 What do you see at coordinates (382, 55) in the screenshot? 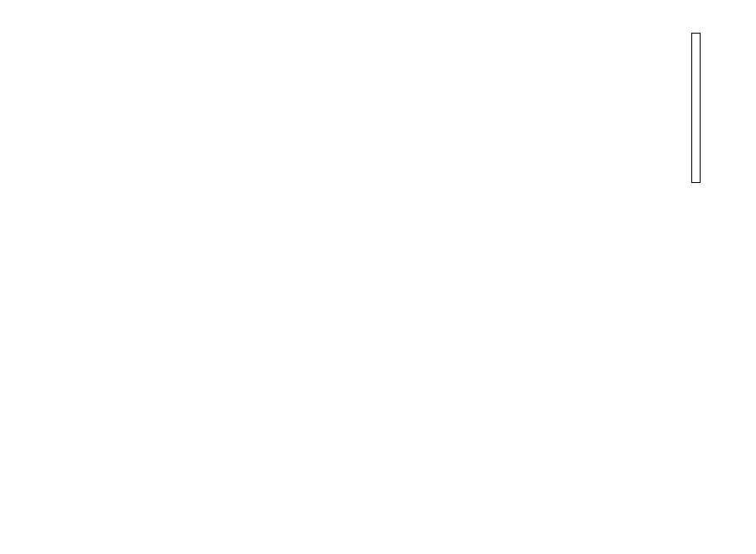
I see `map-title` at bounding box center [382, 55].